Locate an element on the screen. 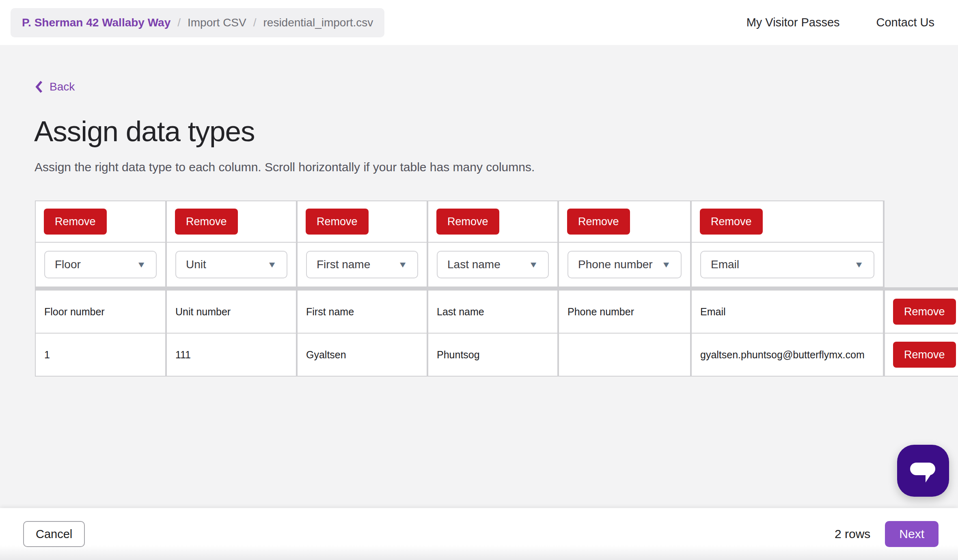 This screenshot has width=958, height=560. table-cell is located at coordinates (624, 355).